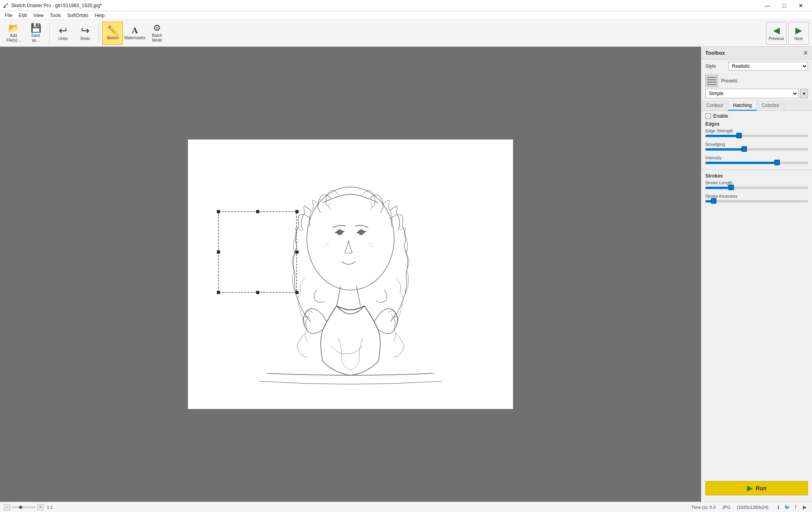 This screenshot has height=512, width=812. Describe the element at coordinates (56, 6) in the screenshot. I see `window-title: Sketch Drawer Pro - girl-511883_1920.jpg…` at that location.